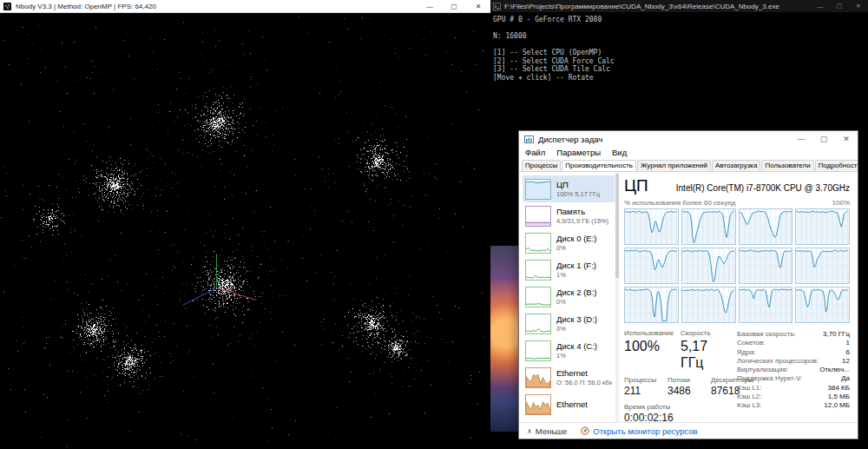  Describe the element at coordinates (551, 431) in the screenshot. I see `fewer-details-label: Меньше` at that location.